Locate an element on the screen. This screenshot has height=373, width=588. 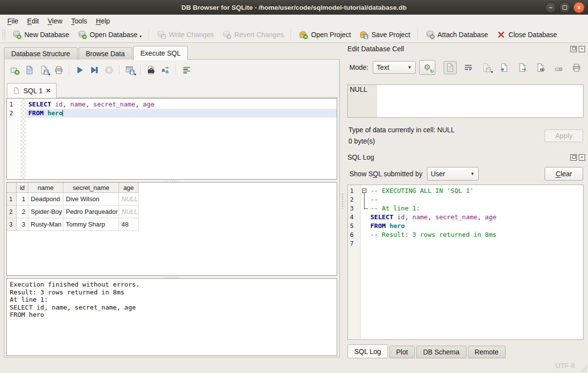
table-cell: 3 is located at coordinates (22, 225).